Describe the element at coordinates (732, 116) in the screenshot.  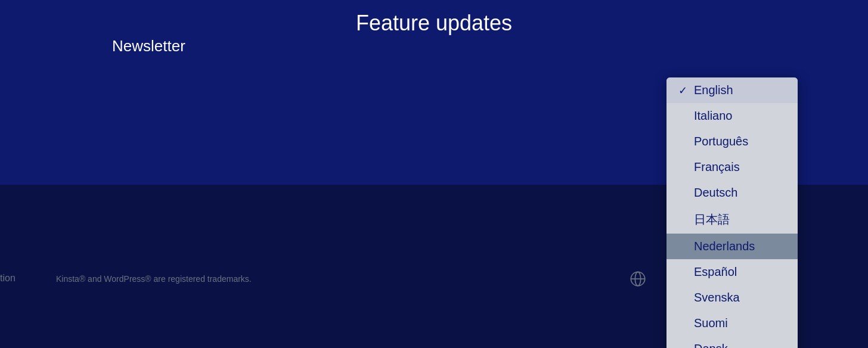
I see `language-option-italiano: Italiano` at that location.